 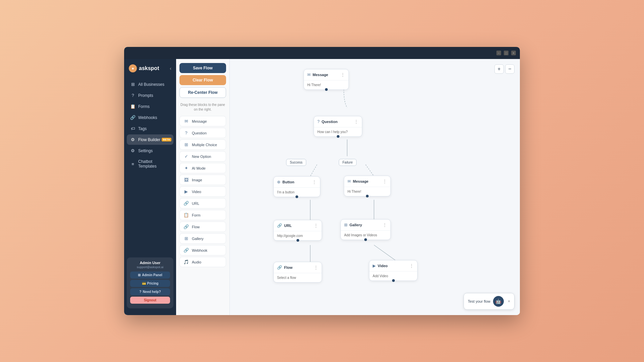 I want to click on test-avatar: 🤖, so click(x=498, y=301).